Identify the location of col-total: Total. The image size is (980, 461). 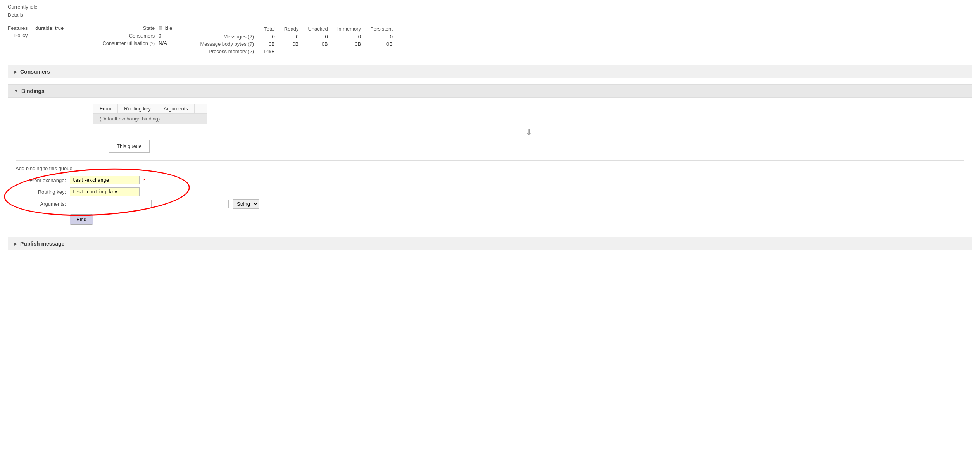
(269, 29).